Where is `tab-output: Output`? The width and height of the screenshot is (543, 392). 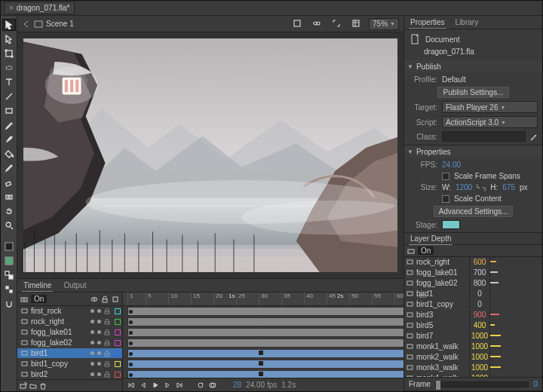 tab-output: Output is located at coordinates (75, 285).